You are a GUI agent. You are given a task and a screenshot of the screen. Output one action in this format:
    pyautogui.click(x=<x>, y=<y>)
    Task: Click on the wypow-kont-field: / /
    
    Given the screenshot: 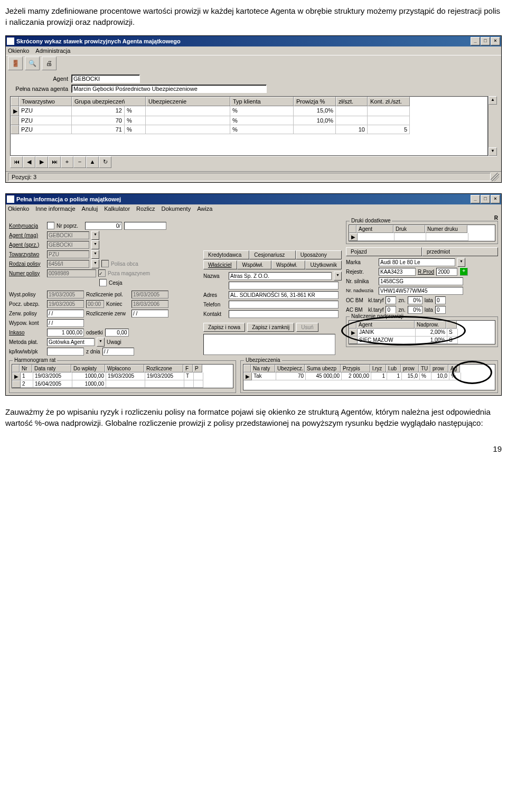 What is the action you would take?
    pyautogui.click(x=65, y=323)
    